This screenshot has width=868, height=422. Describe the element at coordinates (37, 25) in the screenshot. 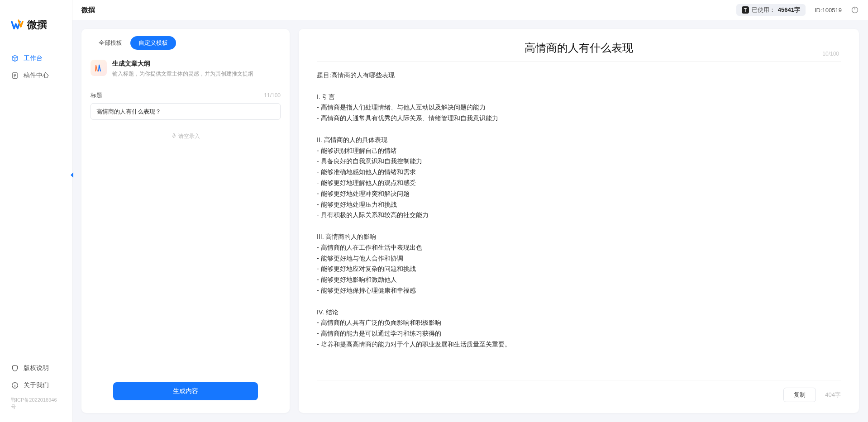

I see `logo-text: 微撰` at that location.